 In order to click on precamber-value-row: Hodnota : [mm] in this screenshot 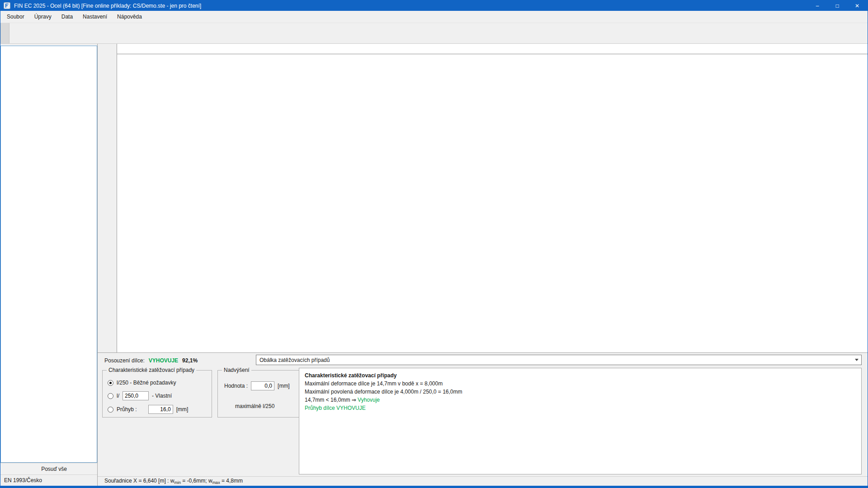, I will do `click(257, 386)`.